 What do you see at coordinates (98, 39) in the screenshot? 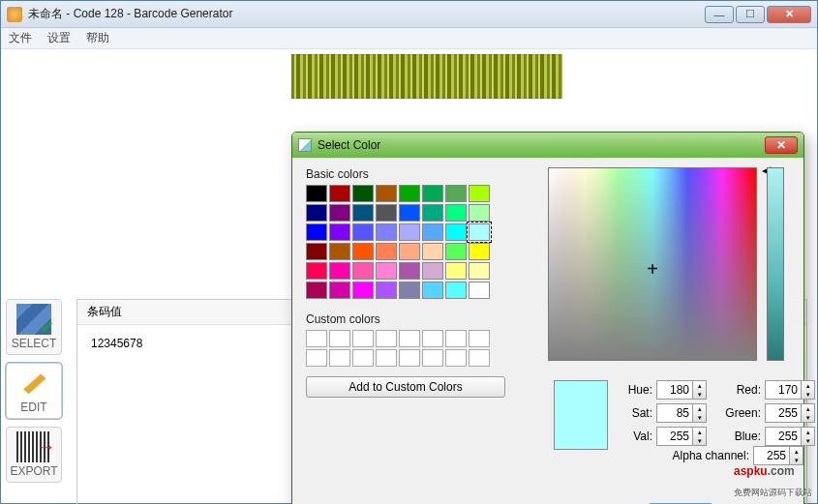
I see `menu-help: 帮助` at bounding box center [98, 39].